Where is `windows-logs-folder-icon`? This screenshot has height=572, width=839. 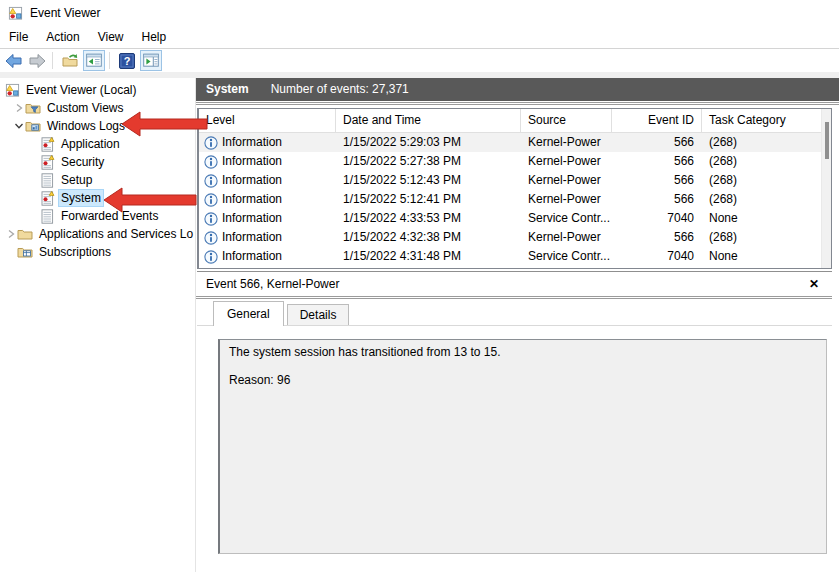
windows-logs-folder-icon is located at coordinates (33, 126).